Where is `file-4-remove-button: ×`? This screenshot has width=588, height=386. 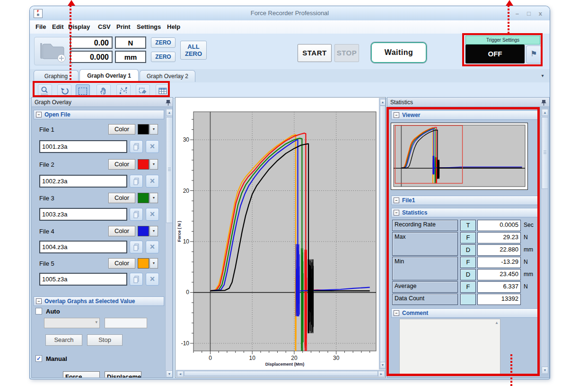 file-4-remove-button: × is located at coordinates (152, 247).